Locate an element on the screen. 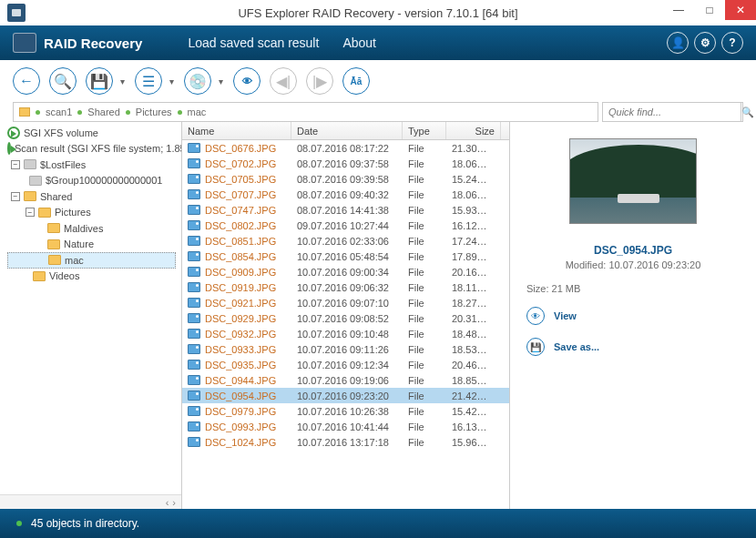 This screenshot has width=756, height=538. tree-videos: Videos is located at coordinates (91, 277).